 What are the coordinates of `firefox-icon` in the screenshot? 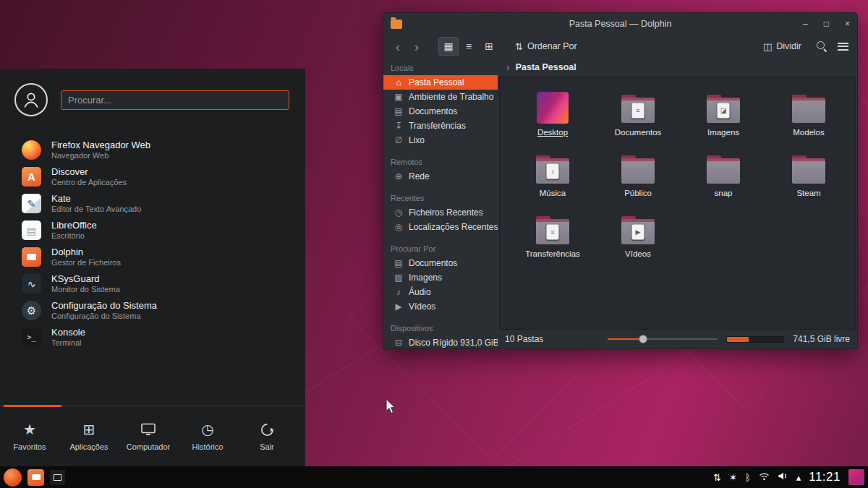 It's located at (32, 150).